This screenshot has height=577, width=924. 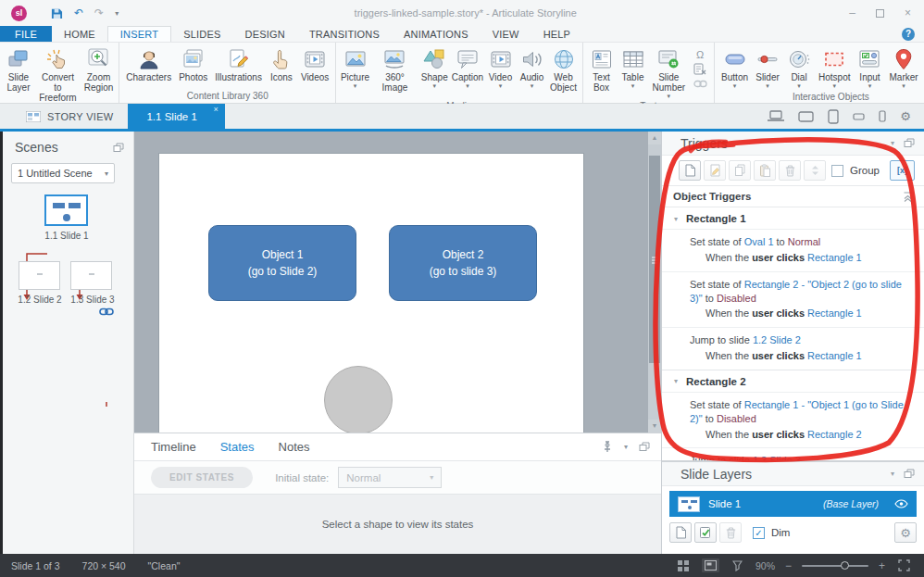 I want to click on marker-button: Marker ▾, so click(x=904, y=67).